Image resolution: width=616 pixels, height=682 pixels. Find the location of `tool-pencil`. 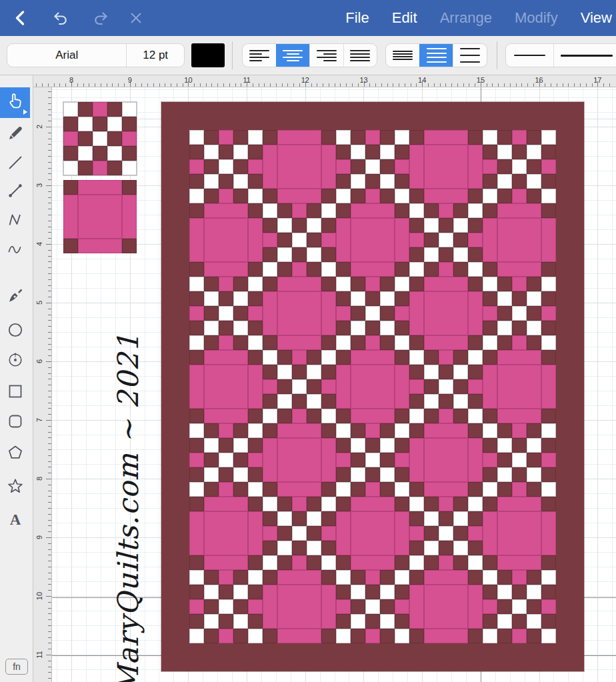

tool-pencil is located at coordinates (15, 135).